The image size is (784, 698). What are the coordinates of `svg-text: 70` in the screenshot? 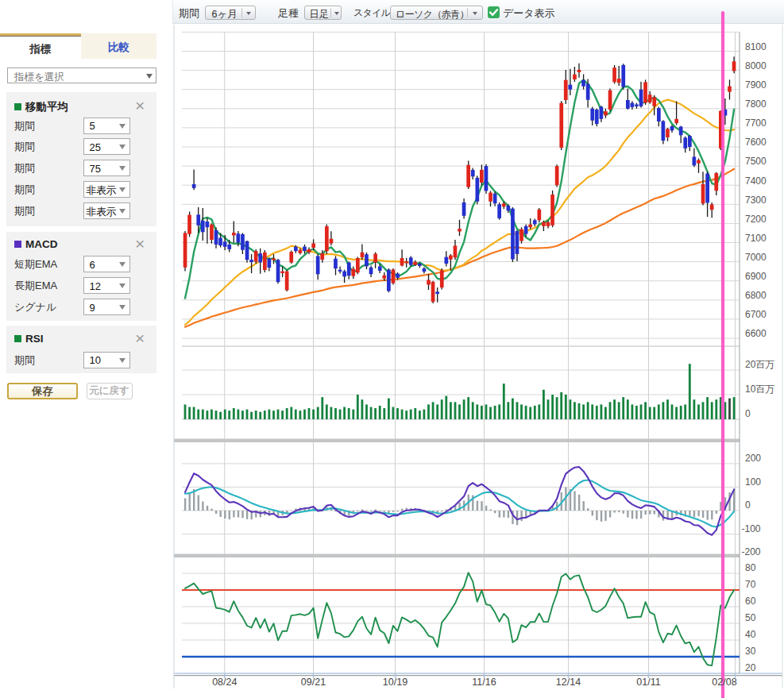 It's located at (751, 584).